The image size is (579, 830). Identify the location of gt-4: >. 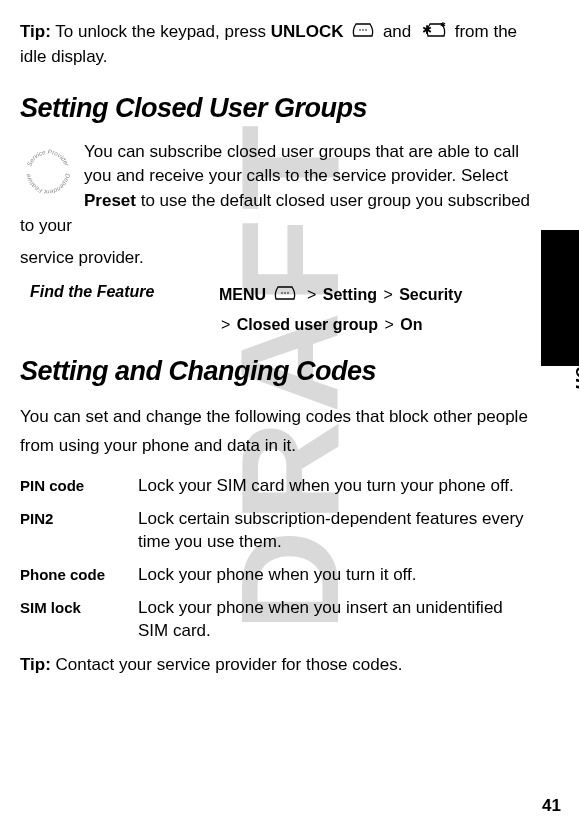
(390, 324).